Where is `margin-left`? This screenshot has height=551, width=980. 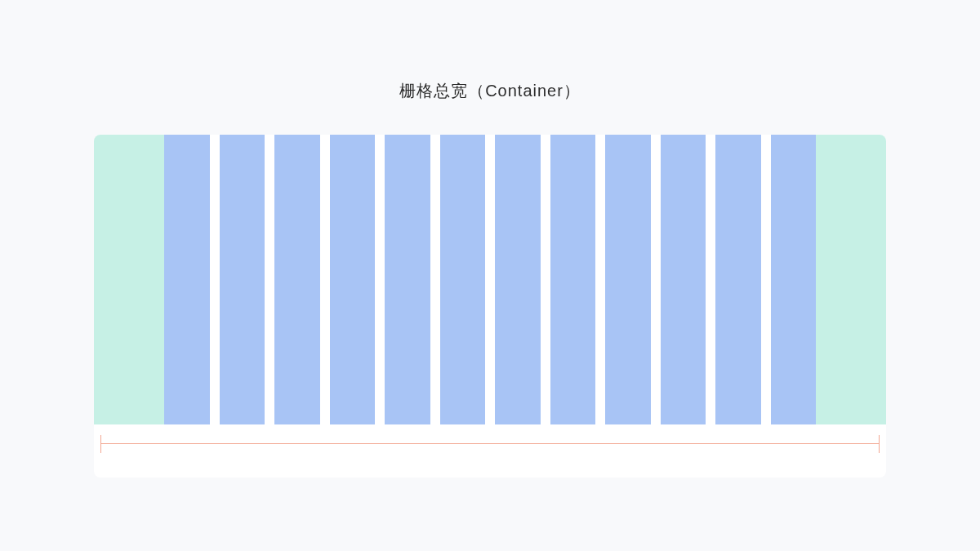
margin-left is located at coordinates (129, 279).